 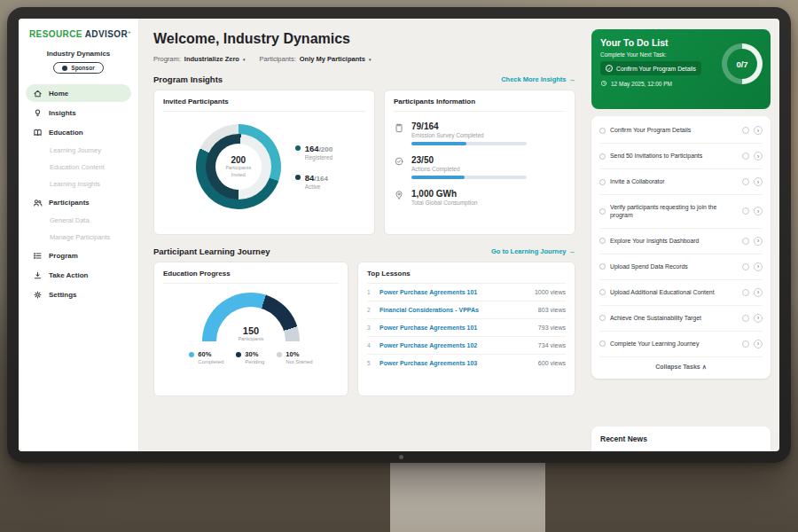 I want to click on legend-active: 84/164 Active, so click(x=314, y=181).